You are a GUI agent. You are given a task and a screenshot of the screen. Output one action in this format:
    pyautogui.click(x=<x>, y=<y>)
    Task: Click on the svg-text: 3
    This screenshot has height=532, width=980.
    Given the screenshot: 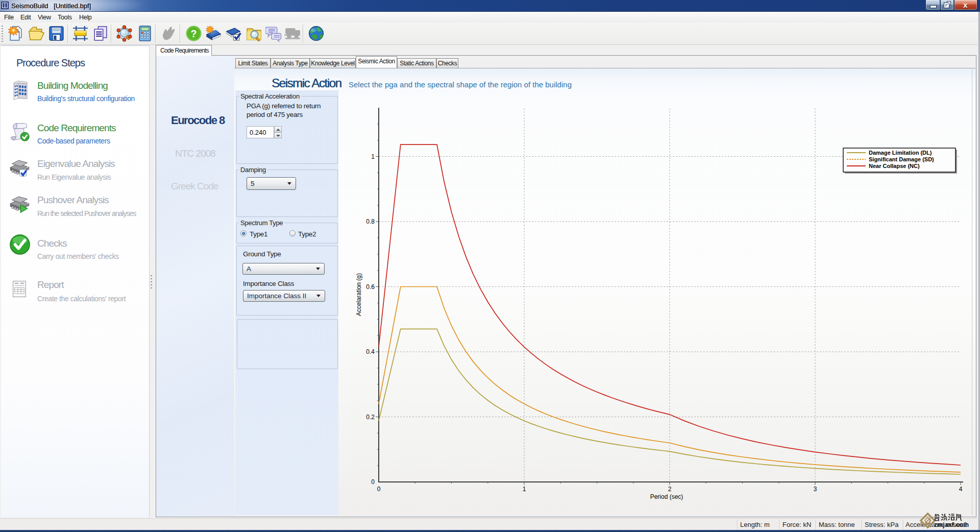 What is the action you would take?
    pyautogui.click(x=816, y=489)
    